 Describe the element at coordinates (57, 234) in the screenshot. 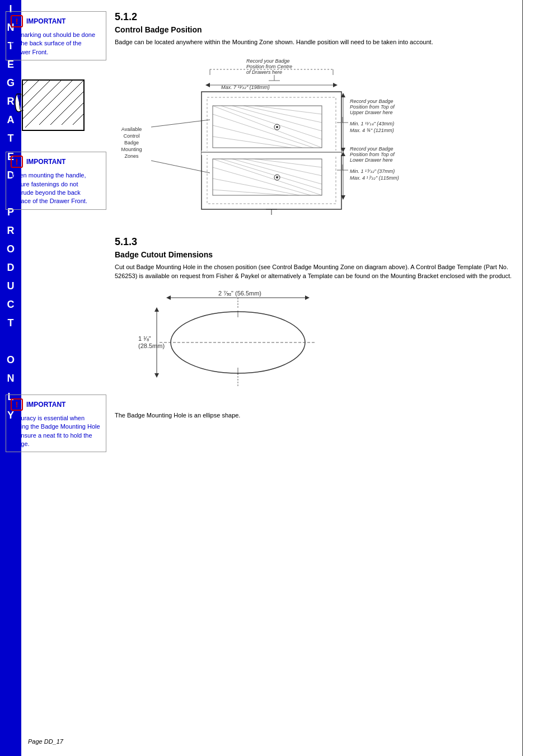

I see `left-column: ! IMPORTANT All marking out should be do…` at that location.